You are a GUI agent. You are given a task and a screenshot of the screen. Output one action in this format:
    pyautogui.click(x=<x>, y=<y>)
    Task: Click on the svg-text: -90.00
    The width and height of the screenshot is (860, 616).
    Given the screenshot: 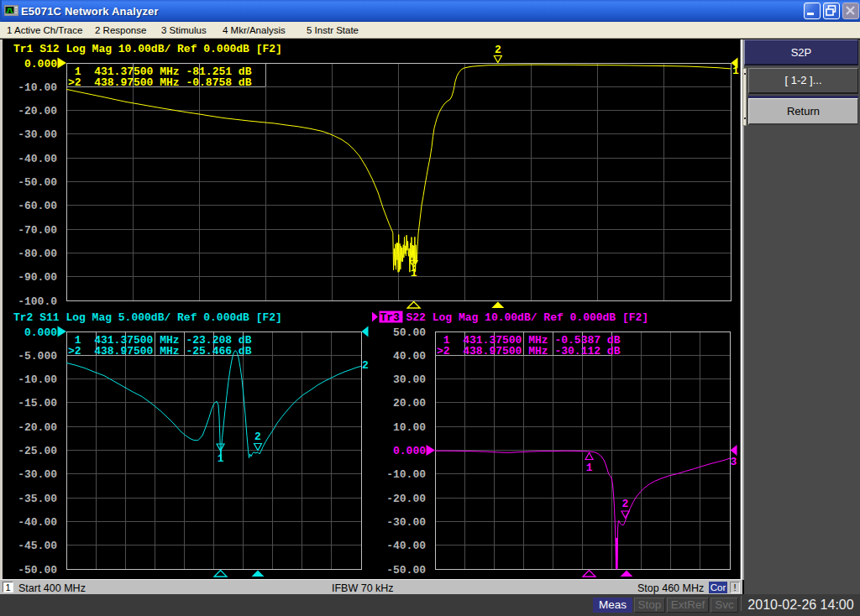 What is the action you would take?
    pyautogui.click(x=37, y=277)
    